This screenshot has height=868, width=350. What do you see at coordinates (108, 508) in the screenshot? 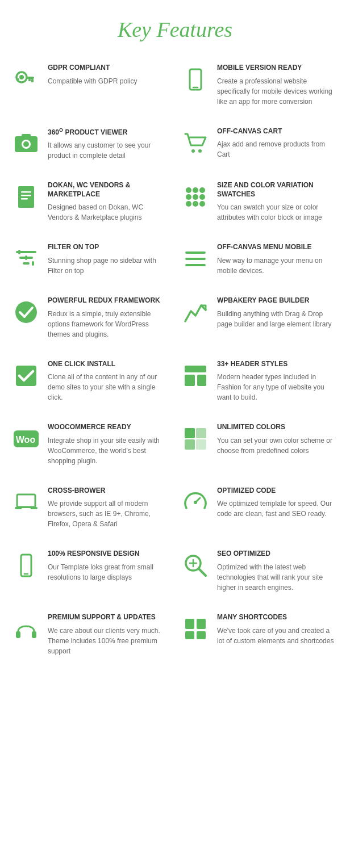
I see `crossbrowser-text: CROSS-BROWERWe provide support all of mo…` at bounding box center [108, 508].